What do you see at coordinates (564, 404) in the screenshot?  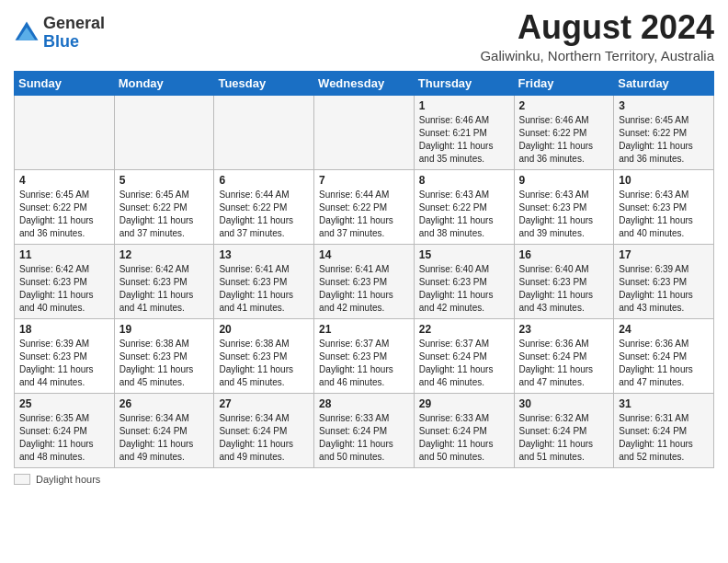 I see `day-number: 30` at bounding box center [564, 404].